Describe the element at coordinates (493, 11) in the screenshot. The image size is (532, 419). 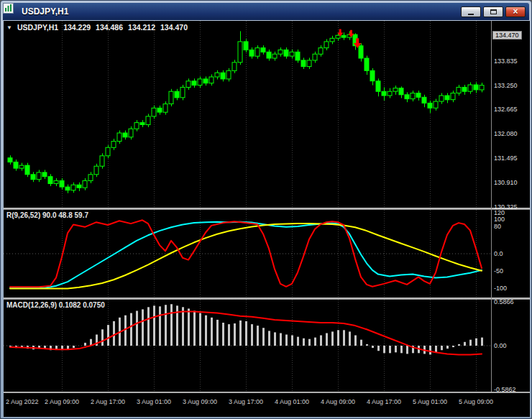
I see `maximize-button` at that location.